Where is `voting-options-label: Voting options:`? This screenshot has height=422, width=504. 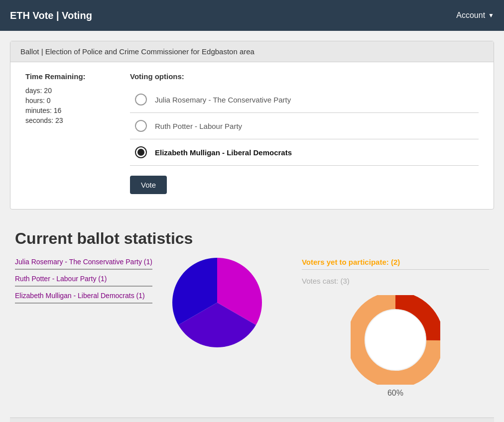 voting-options-label: Voting options: is located at coordinates (304, 77).